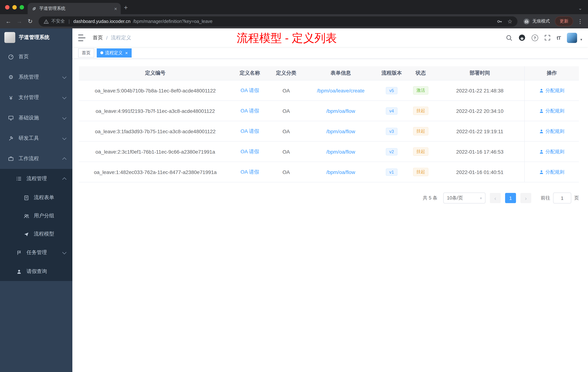 This screenshot has height=372, width=588. Describe the element at coordinates (36, 272) in the screenshot. I see `sidebar-item-leave-query: 请假查询` at that location.